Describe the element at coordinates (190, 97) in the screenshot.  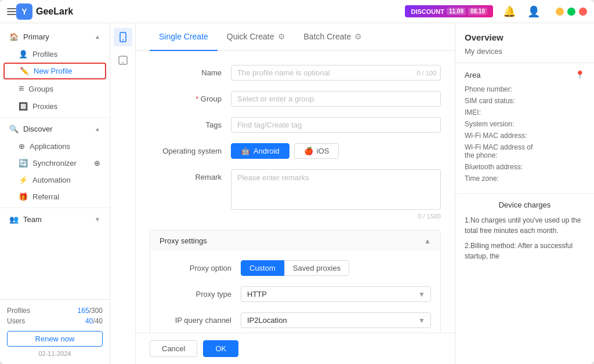
I see `group-label: * Group` at that location.